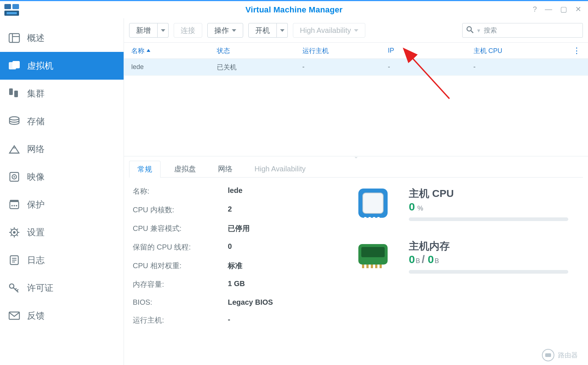  Describe the element at coordinates (239, 256) in the screenshot. I see `detail-kv: 名称: lede CPU 内核数: 2 CPU 兼容模式: 已停用 保留的 CP…` at that location.